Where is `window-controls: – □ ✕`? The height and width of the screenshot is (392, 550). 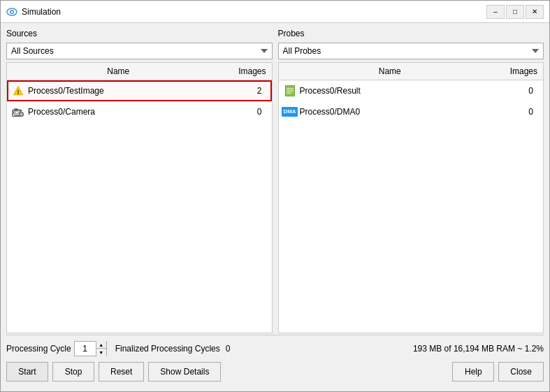
window-controls: – □ ✕ is located at coordinates (515, 12).